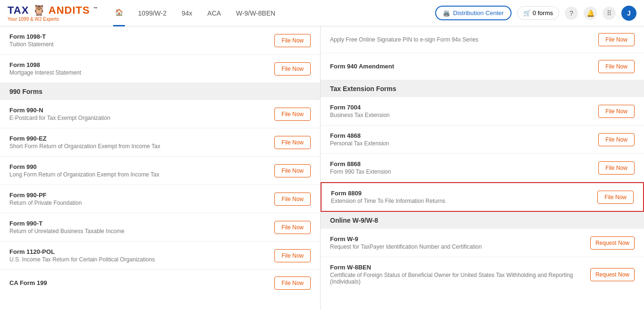 The image size is (644, 310). What do you see at coordinates (359, 140) in the screenshot?
I see `form-info: Form 4868 Personal Tax Extension` at bounding box center [359, 140].